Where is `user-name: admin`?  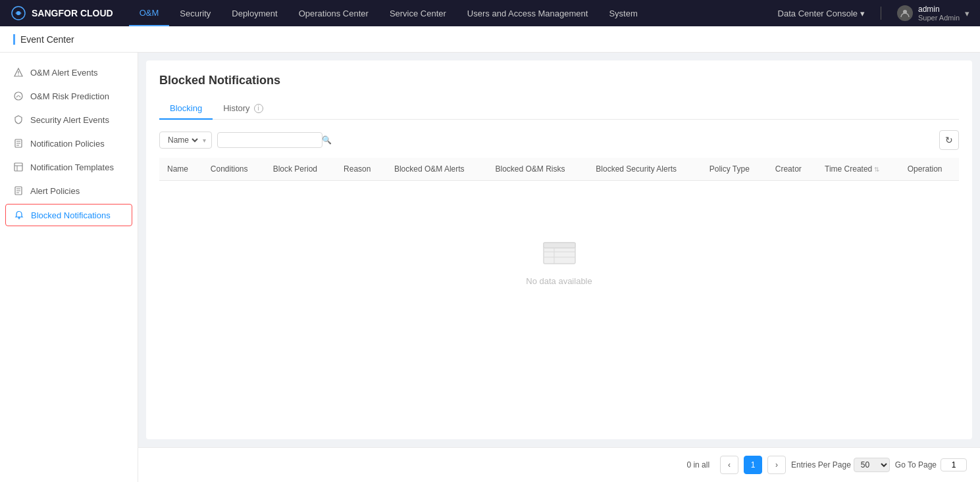 user-name: admin is located at coordinates (939, 9).